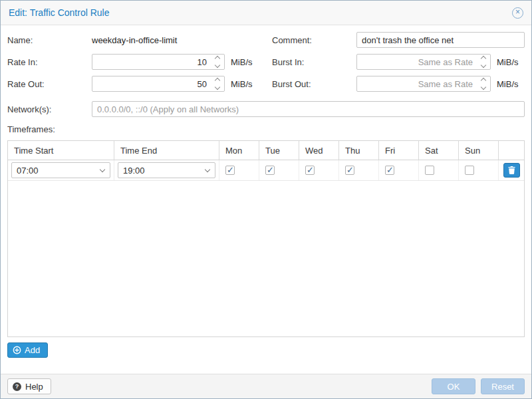  I want to click on rate-out-spinner-field, so click(158, 84).